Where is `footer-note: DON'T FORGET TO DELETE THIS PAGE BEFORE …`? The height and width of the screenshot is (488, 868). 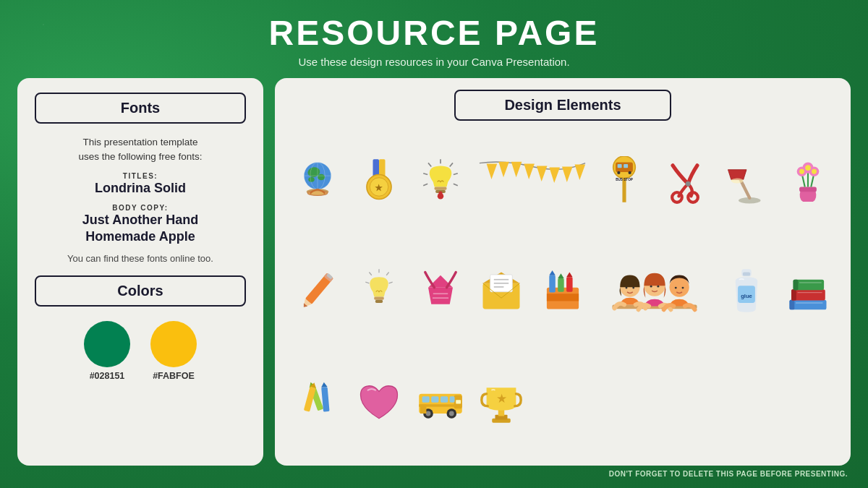
footer-note: DON'T FORGET TO DELETE THIS PAGE BEFORE … is located at coordinates (434, 474).